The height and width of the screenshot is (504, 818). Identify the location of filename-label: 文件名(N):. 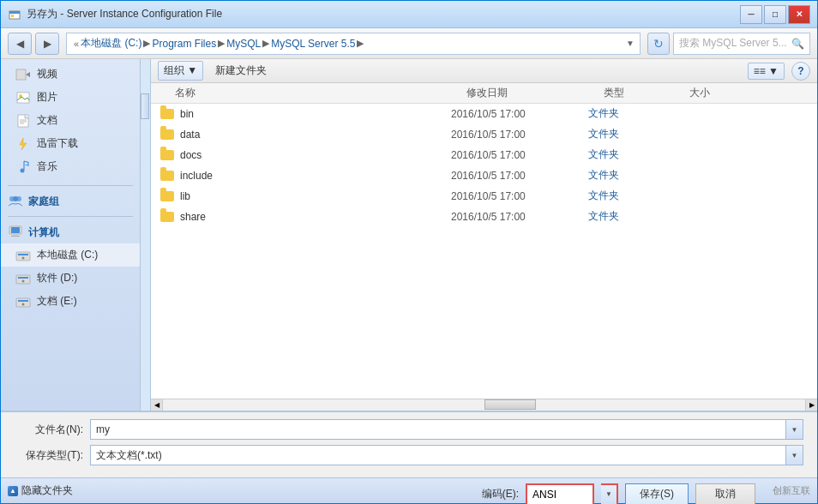
(49, 430).